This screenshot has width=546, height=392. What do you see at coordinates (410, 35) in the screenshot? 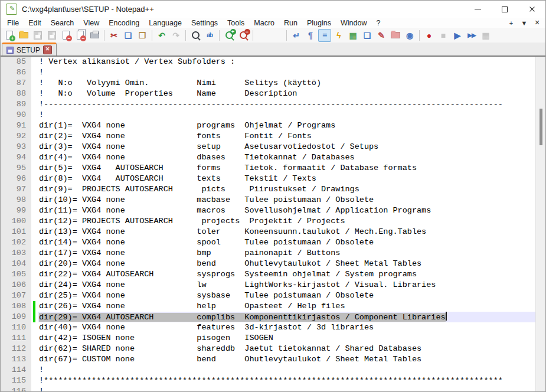
I see `monitoring-button: ◉` at bounding box center [410, 35].